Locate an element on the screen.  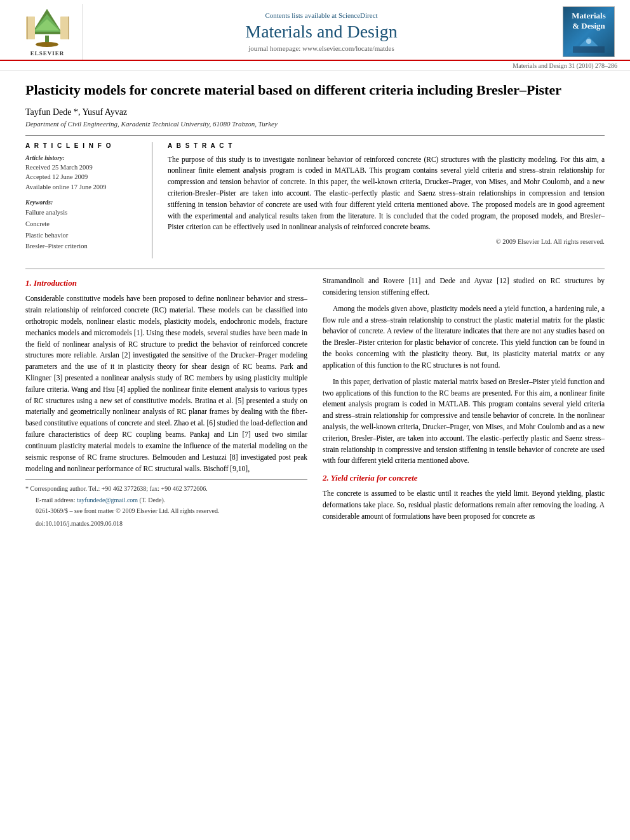
affiliation: Department of Civil Engineering, Karaden… is located at coordinates (315, 124).